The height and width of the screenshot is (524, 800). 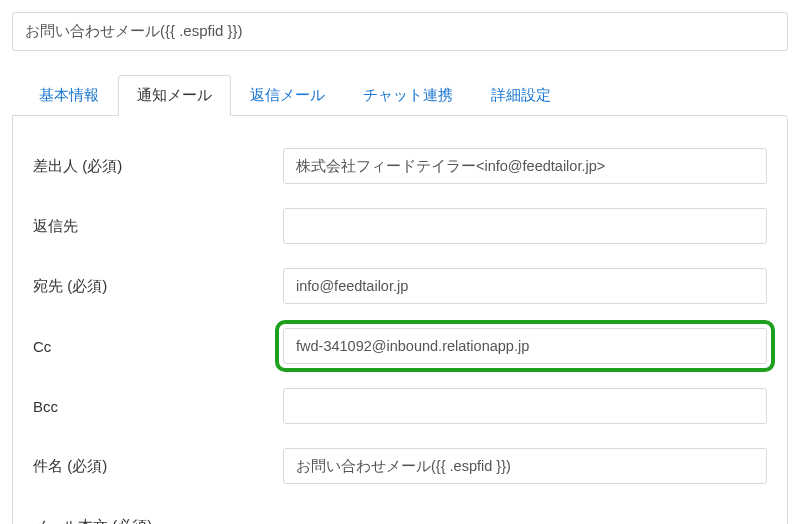 I want to click on wrap-sender, so click(x=525, y=166).